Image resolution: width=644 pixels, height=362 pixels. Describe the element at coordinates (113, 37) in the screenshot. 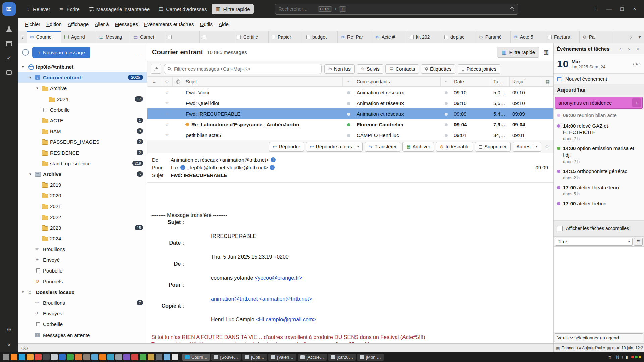

I see `tab: Messag` at that location.